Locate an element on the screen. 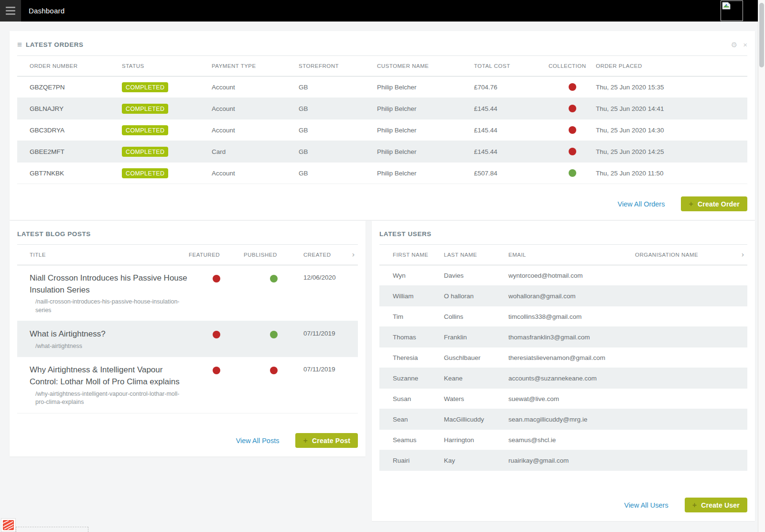 This screenshot has height=532, width=765. order-number: GBC3DRYA is located at coordinates (70, 130).